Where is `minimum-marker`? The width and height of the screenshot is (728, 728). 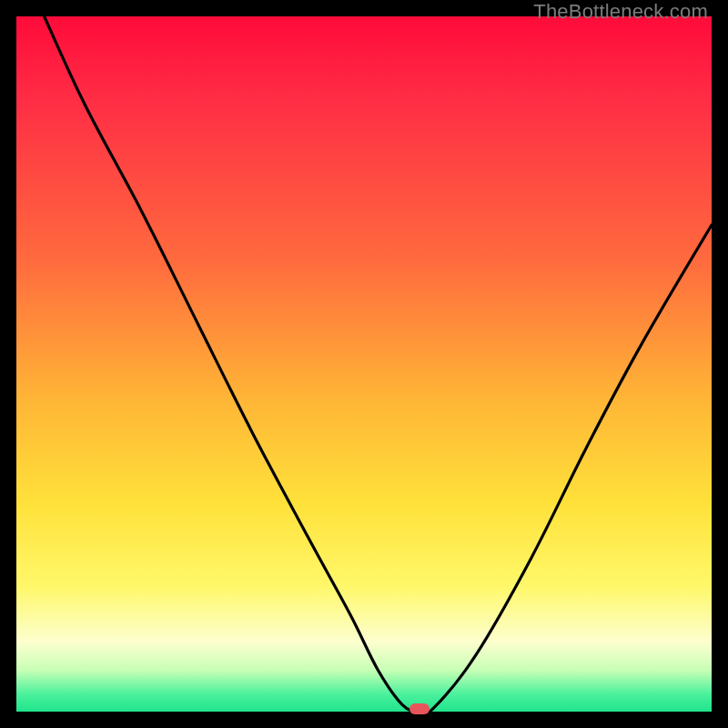
minimum-marker is located at coordinates (420, 709).